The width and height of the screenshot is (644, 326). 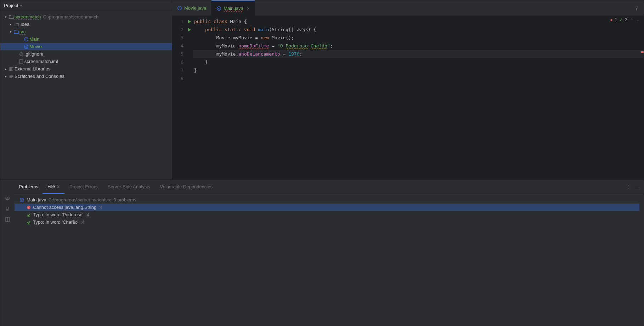 I want to click on error-count: 1, so click(x=616, y=20).